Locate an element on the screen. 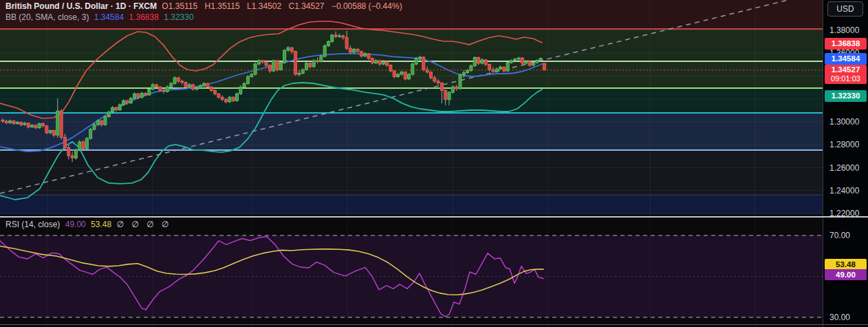 The height and width of the screenshot is (327, 868). currency-label: USD is located at coordinates (845, 9).